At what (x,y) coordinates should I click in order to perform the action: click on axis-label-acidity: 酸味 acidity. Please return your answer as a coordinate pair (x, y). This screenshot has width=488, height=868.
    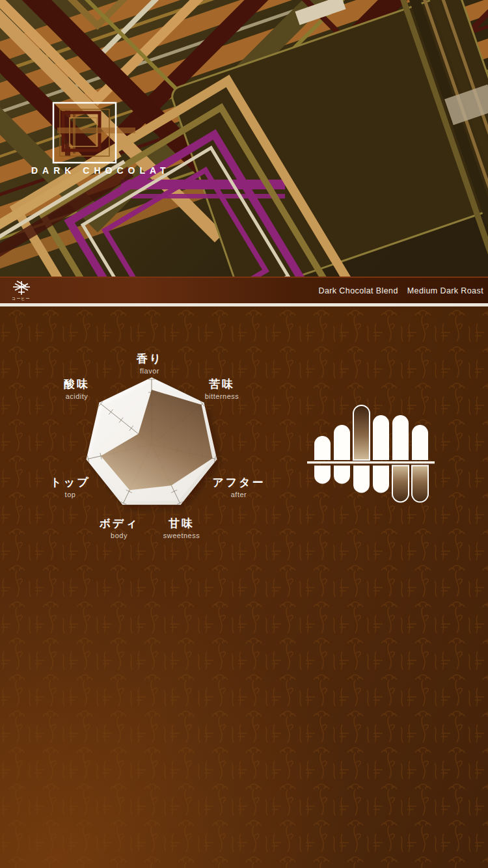
    Looking at the image, I should click on (77, 389).